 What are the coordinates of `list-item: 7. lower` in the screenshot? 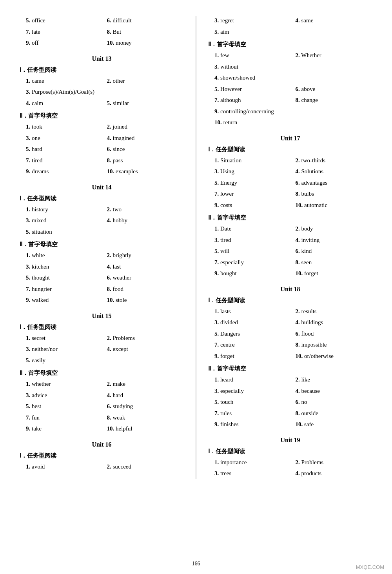 It's located at (253, 194).